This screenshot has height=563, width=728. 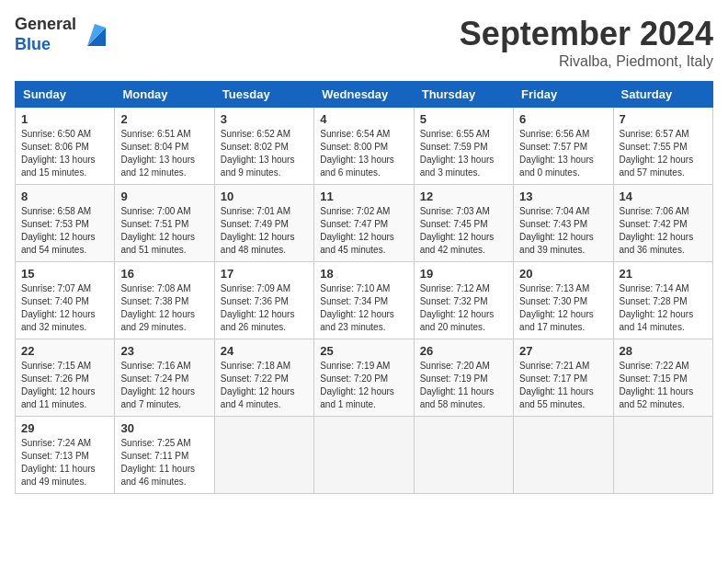 What do you see at coordinates (563, 197) in the screenshot?
I see `day-number: 13` at bounding box center [563, 197].